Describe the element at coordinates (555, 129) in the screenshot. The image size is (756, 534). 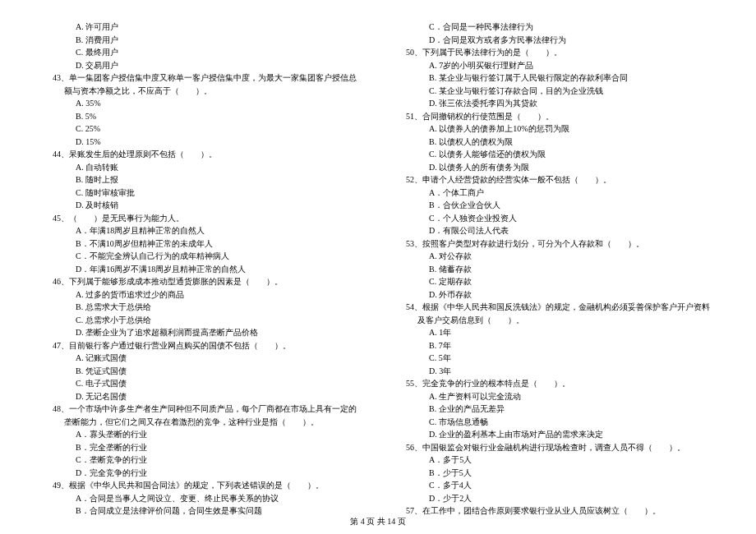
I see `option: A. 以债券人的债券加上10%的惩罚为限` at that location.